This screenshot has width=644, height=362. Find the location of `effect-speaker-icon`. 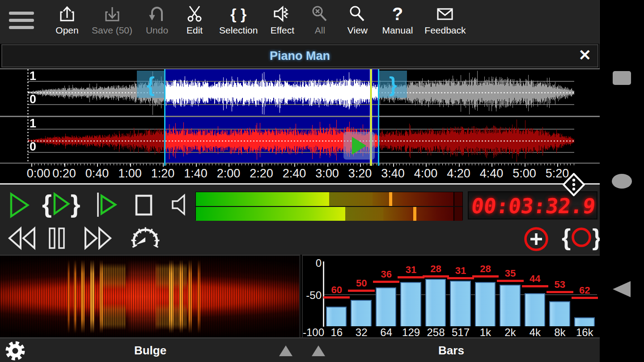

effect-speaker-icon is located at coordinates (282, 14).